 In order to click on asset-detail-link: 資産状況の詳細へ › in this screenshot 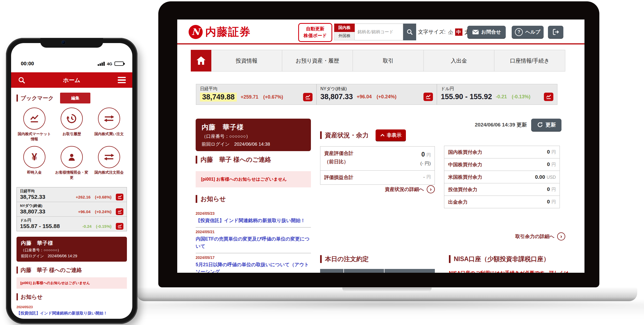, I will do `click(410, 189)`.